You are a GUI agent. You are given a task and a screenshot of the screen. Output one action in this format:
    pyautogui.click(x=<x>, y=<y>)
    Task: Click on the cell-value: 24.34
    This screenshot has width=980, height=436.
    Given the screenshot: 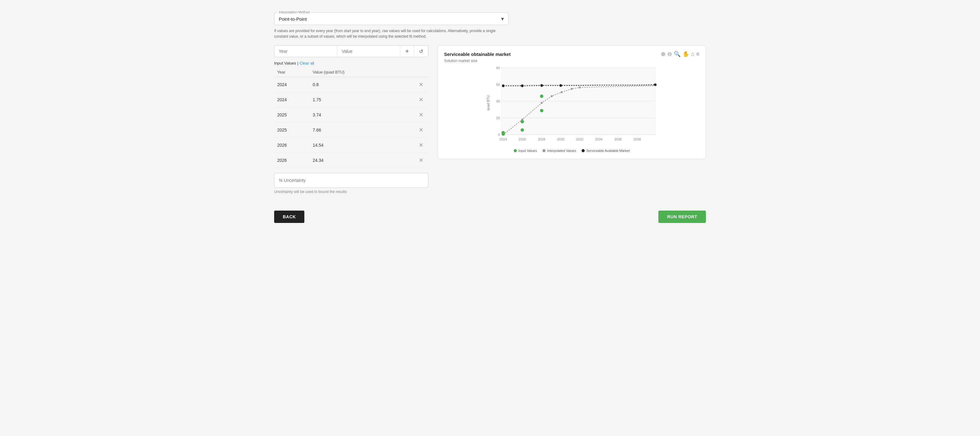 What is the action you would take?
    pyautogui.click(x=352, y=160)
    